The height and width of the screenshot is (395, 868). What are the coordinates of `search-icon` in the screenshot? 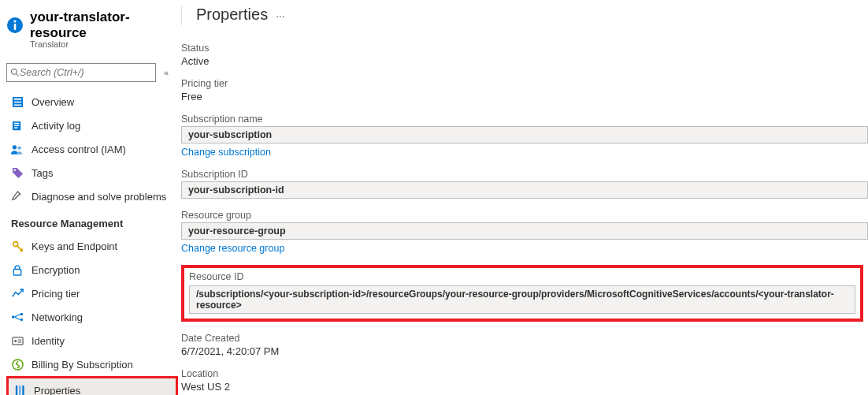 It's located at (15, 73).